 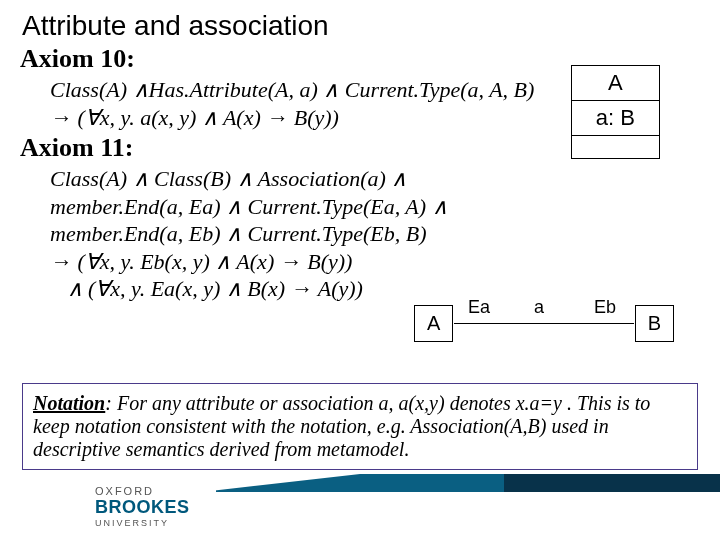 I want to click on slide-title: Attribute and association, so click(x=360, y=21).